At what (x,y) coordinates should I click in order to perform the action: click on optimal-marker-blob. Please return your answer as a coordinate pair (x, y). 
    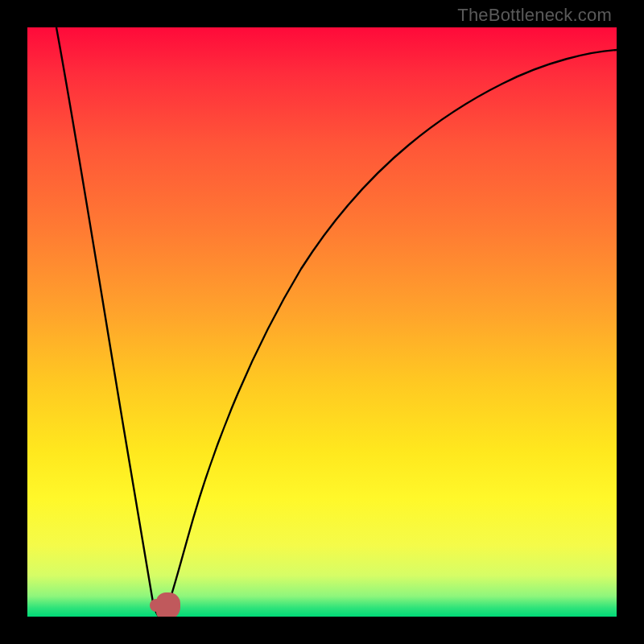
    Looking at the image, I should click on (168, 605).